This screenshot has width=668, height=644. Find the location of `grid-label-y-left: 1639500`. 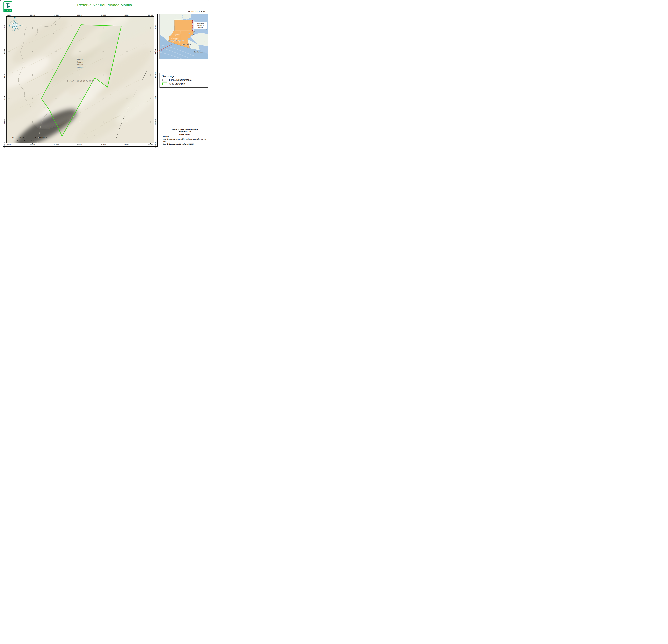

grid-label-y-left: 1639500 is located at coordinates (5, 122).